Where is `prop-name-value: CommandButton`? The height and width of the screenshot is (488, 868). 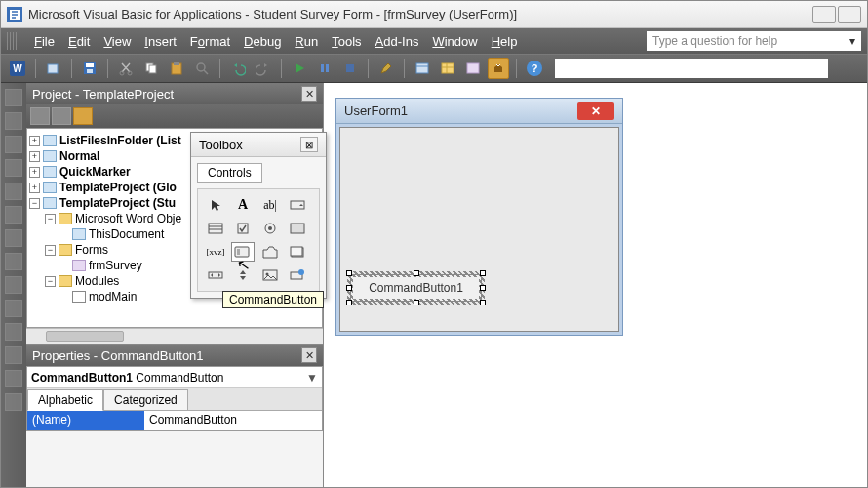 prop-name-value: CommandButton is located at coordinates (233, 421).